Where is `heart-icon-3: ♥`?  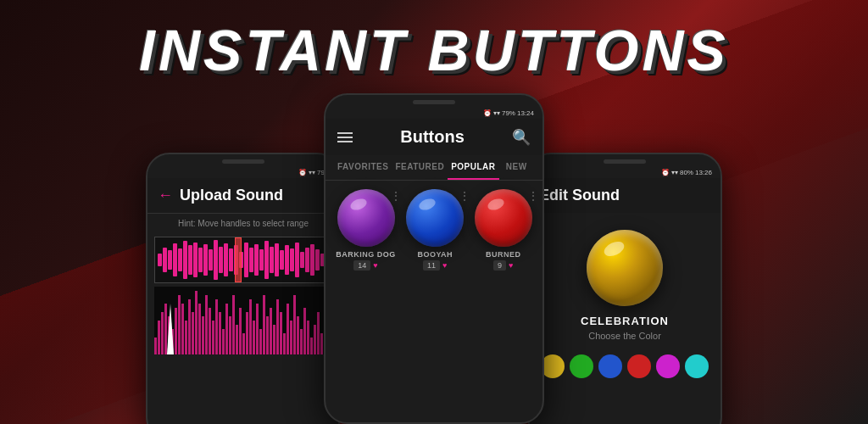 heart-icon-3: ♥ is located at coordinates (510, 265).